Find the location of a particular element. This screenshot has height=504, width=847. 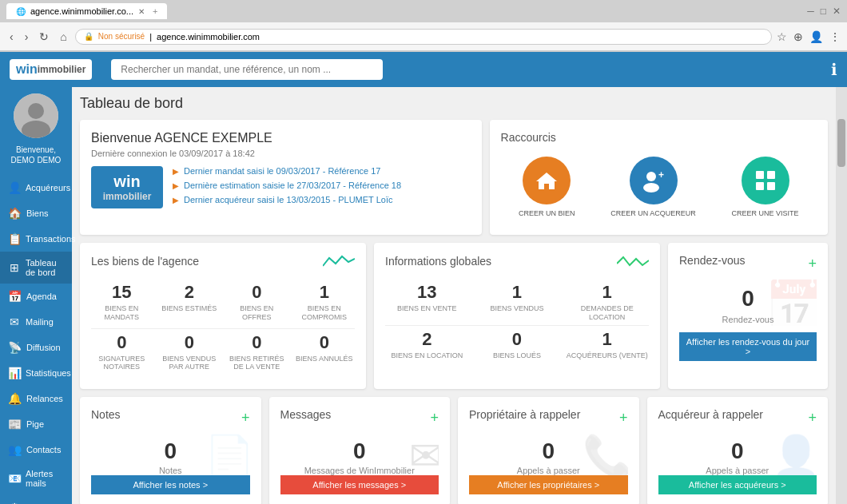

welcome-link-text-1: Dernière estimation saisie le 27/03/2017… is located at coordinates (292, 185).